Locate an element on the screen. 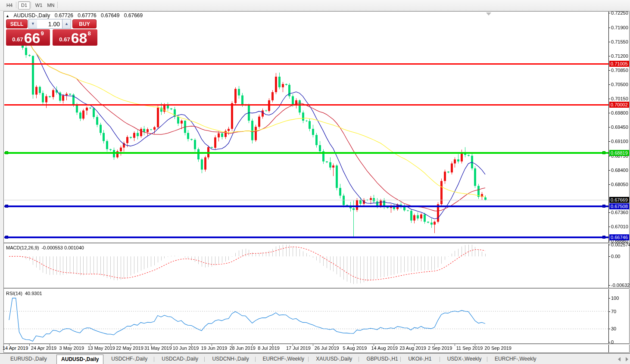 Image resolution: width=630 pixels, height=364 pixels. ohlc-high: 0.67776 is located at coordinates (87, 16).